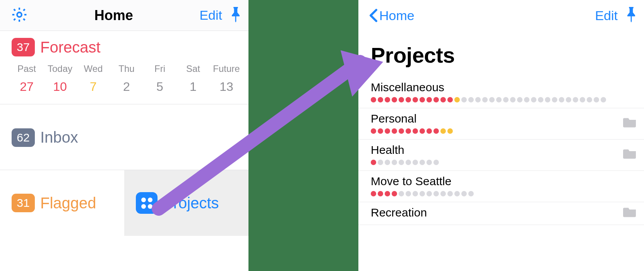 The height and width of the screenshot is (271, 644). What do you see at coordinates (193, 79) in the screenshot?
I see `forecast-day: Sat1` at bounding box center [193, 79].